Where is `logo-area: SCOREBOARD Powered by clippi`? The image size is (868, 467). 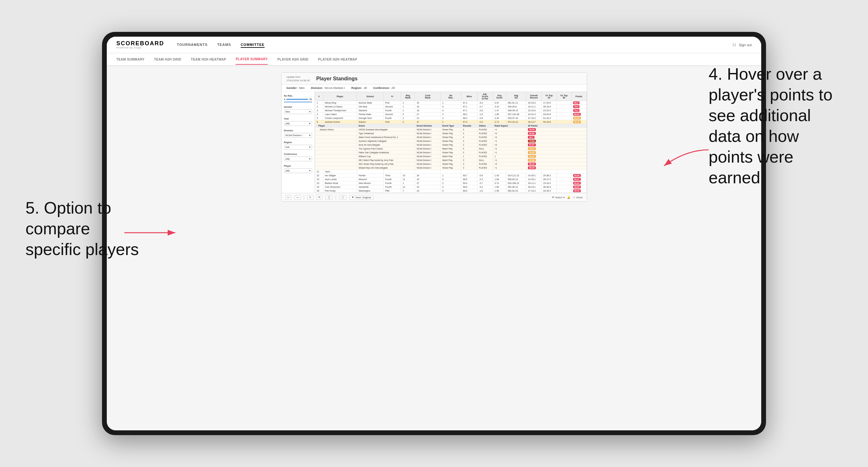 logo-area: SCOREBOARD Powered by clippi is located at coordinates (140, 45).